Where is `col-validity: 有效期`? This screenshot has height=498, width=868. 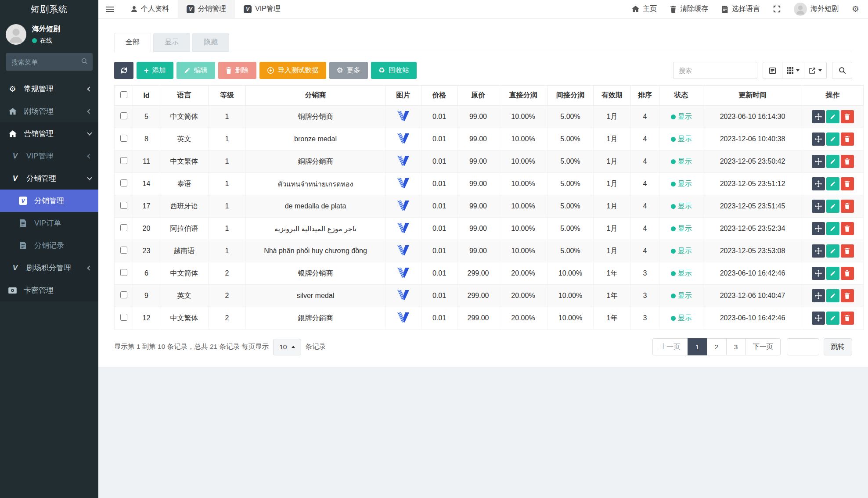 col-validity: 有效期 is located at coordinates (612, 96).